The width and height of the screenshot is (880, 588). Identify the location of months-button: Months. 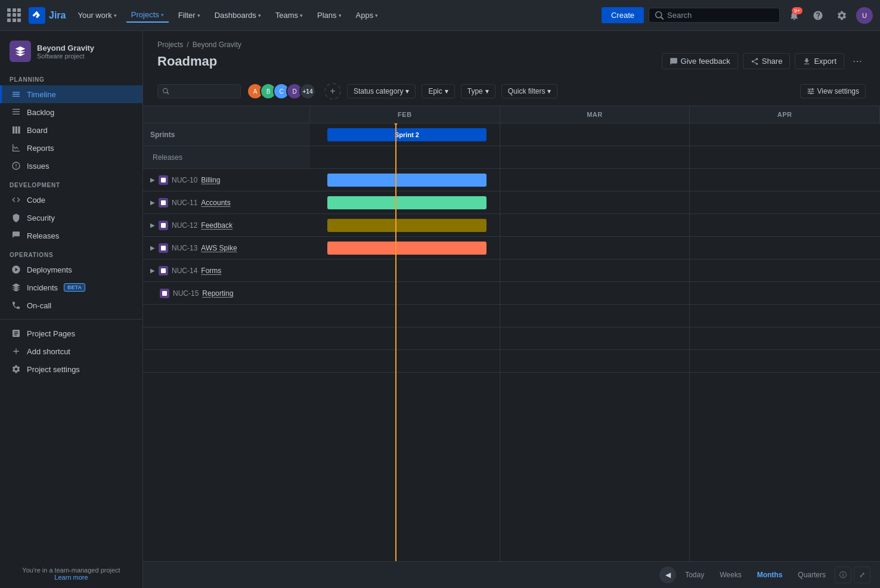
(770, 575).